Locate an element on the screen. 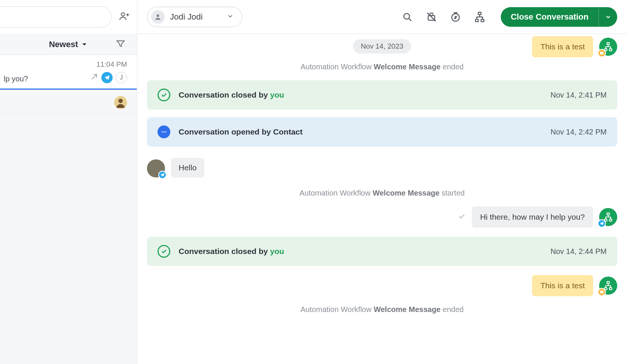 The image size is (627, 364). conversation-item is located at coordinates (69, 102).